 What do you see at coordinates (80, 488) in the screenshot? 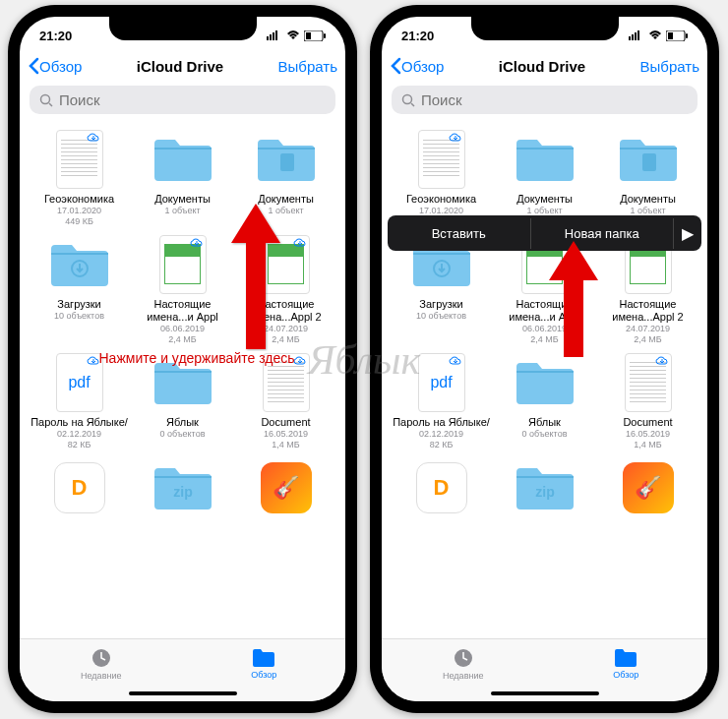
I see `item-icon: D` at bounding box center [80, 488].